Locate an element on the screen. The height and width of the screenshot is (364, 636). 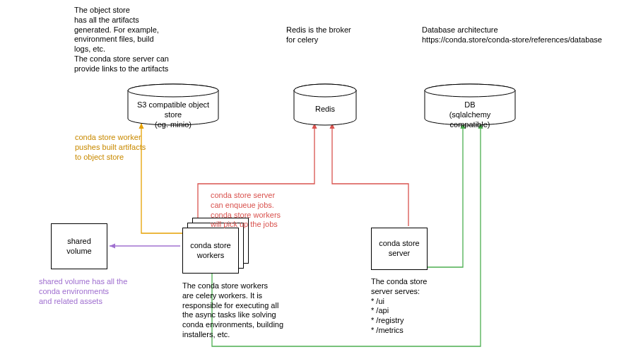
shared-volume-desc: shared volume has all the conda environm… is located at coordinates (95, 291).